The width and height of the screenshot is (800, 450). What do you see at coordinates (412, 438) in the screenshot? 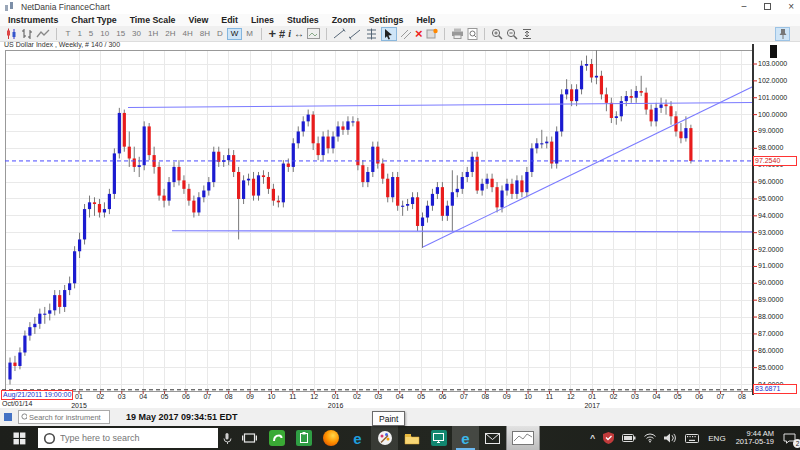
I see `taskbar-app-explorer` at bounding box center [412, 438].